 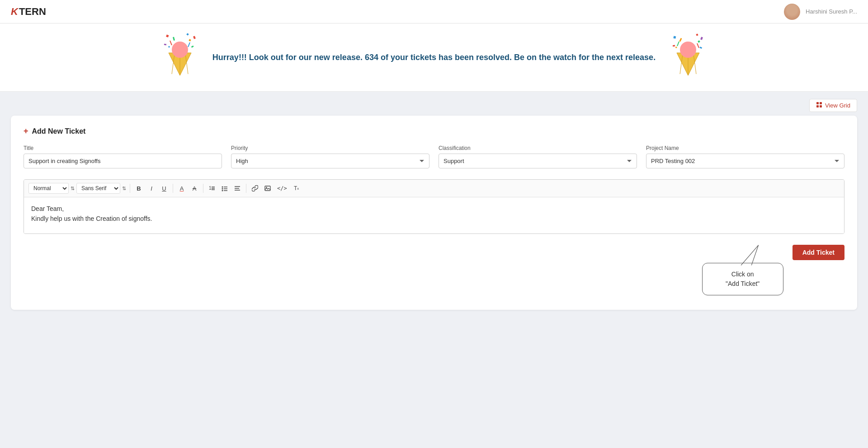 What do you see at coordinates (743, 274) in the screenshot?
I see `callout-line-1: Click on` at bounding box center [743, 274].